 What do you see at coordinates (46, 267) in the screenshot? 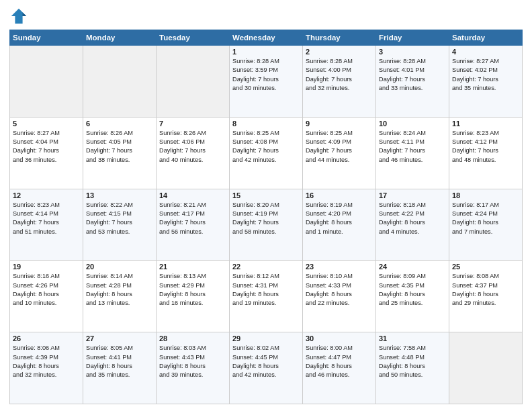
I see `day-number: 19` at bounding box center [46, 267].